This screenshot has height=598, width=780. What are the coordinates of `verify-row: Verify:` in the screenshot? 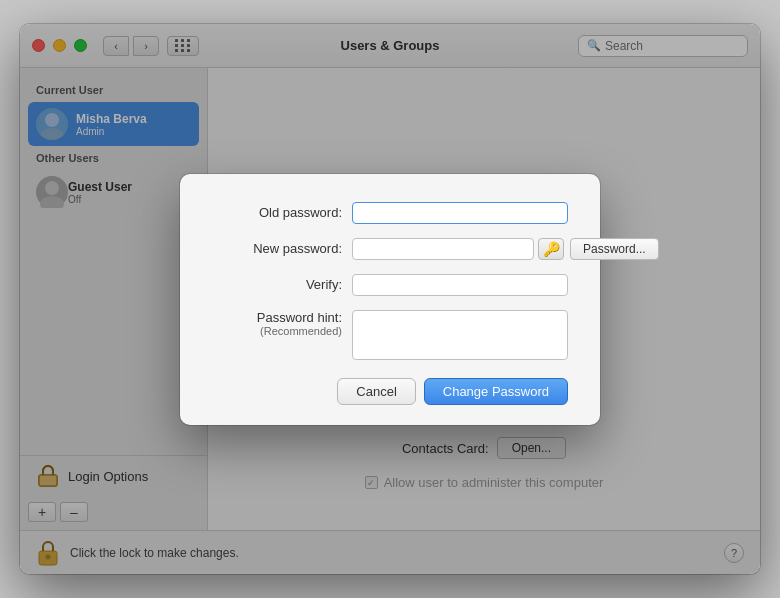 It's located at (390, 285).